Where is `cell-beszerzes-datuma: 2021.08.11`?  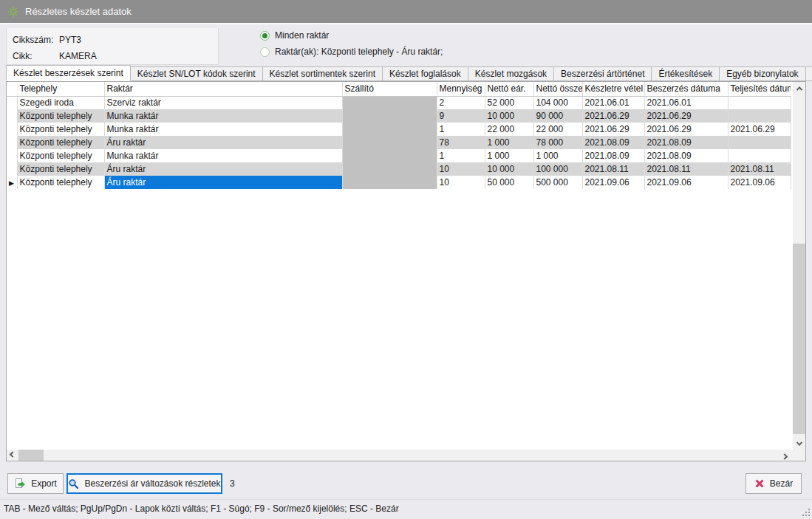 cell-beszerzes-datuma: 2021.08.11 is located at coordinates (686, 169).